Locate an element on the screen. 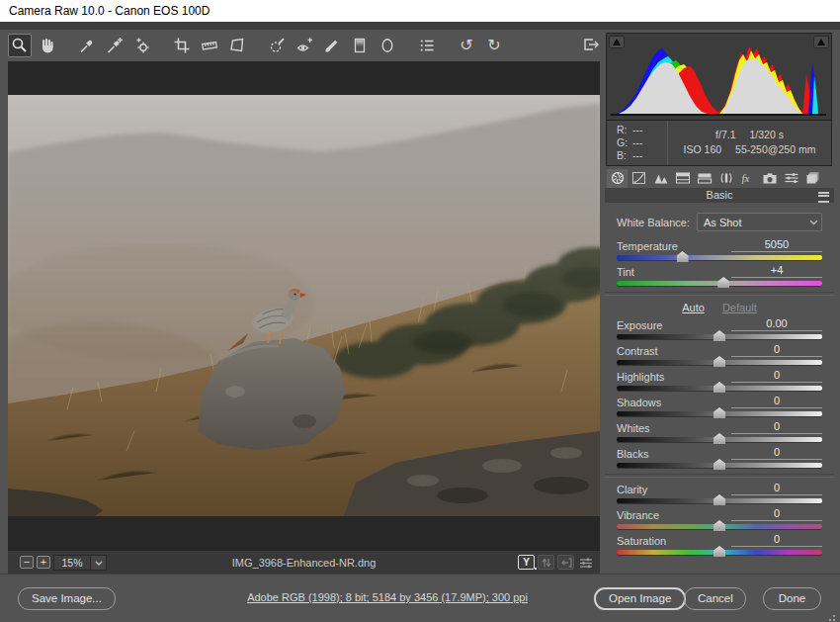  tab-detail is located at coordinates (660, 178).